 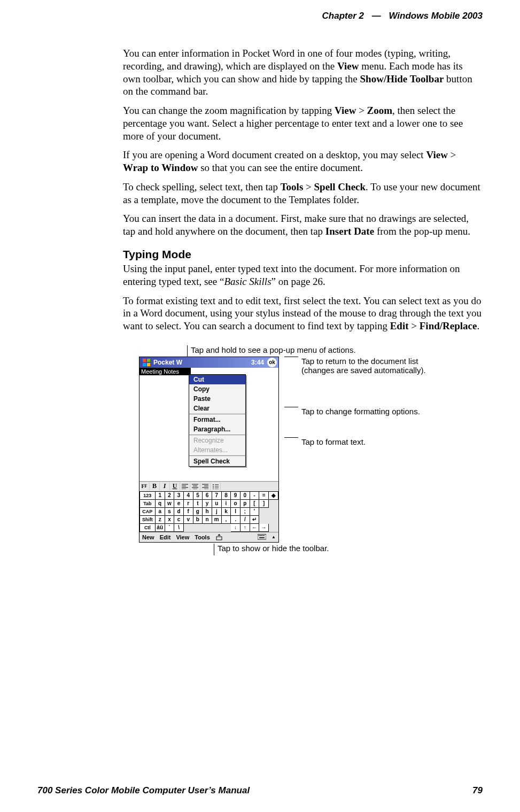 I want to click on key: s, so click(x=169, y=511).